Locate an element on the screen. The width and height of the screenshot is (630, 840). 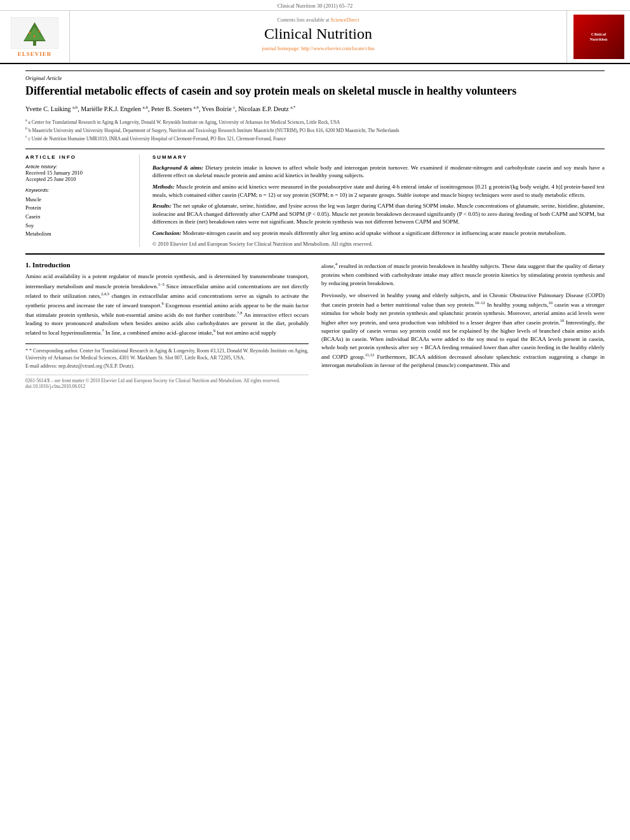
elsevier-logo: ELSEVIER is located at coordinates (34, 37).